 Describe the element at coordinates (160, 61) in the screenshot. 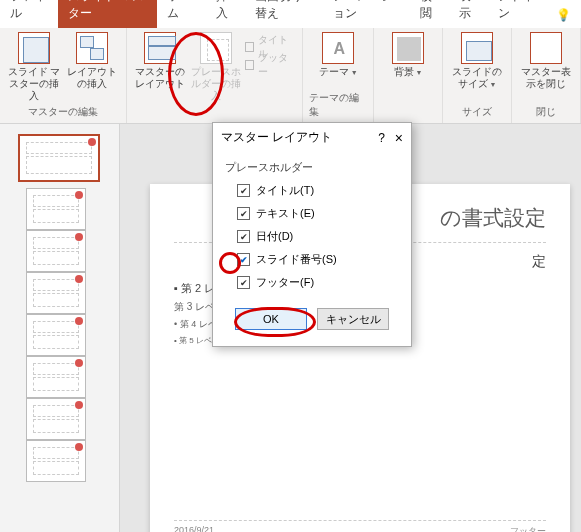

I see `master-layout-button: マスターのレイアウト` at that location.